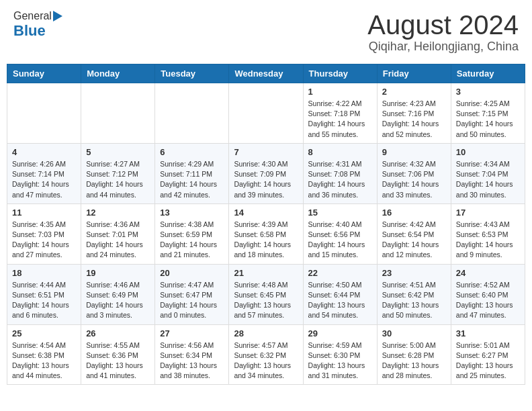  Describe the element at coordinates (414, 234) in the screenshot. I see `table-row: 16Sunrise: 4:42 AM Sunset: 6:54 PM Dayli…` at that location.